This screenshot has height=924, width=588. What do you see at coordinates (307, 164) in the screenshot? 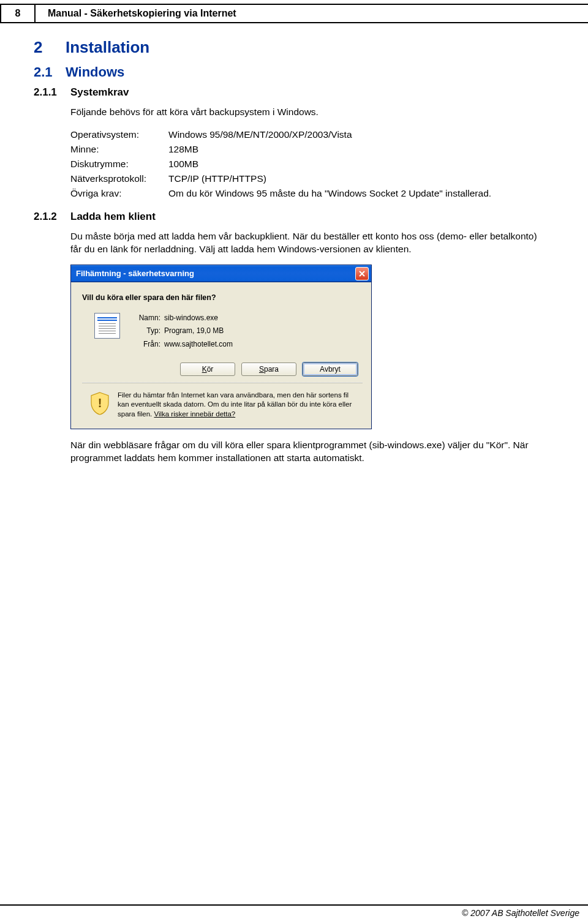
I see `req-row: Diskutrymme: 100MB` at bounding box center [307, 164].